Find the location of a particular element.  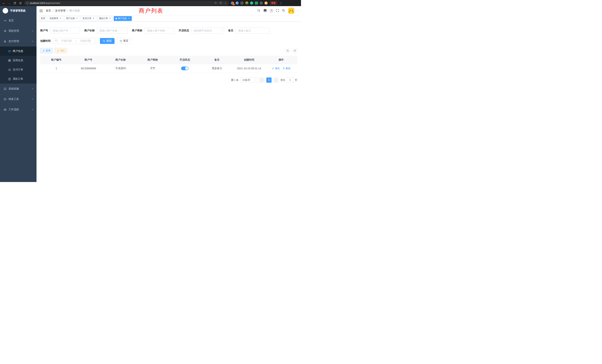

sidebar-item-refund-orders: 退款订单 is located at coordinates (18, 79).